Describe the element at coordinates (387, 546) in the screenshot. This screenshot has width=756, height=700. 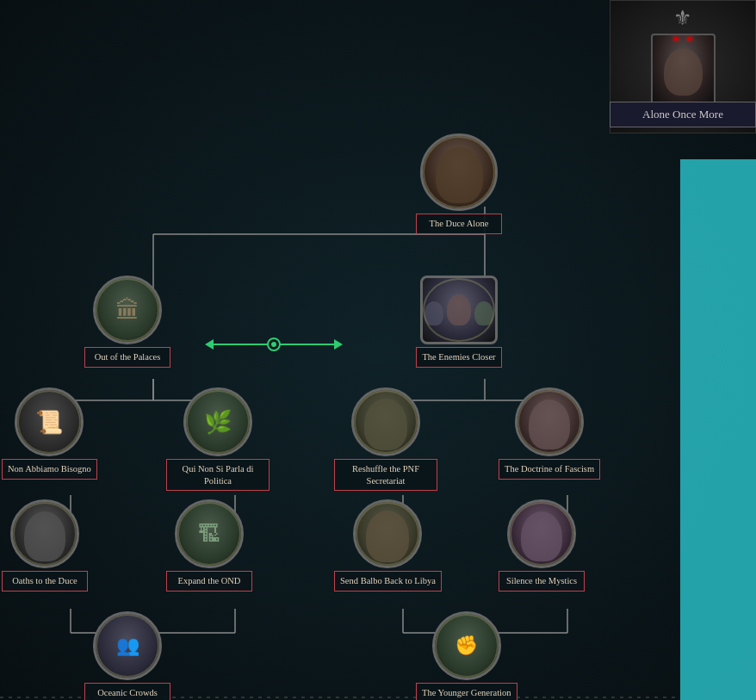
I see `node-send-balbo: Send Balbo Back to Libya` at that location.